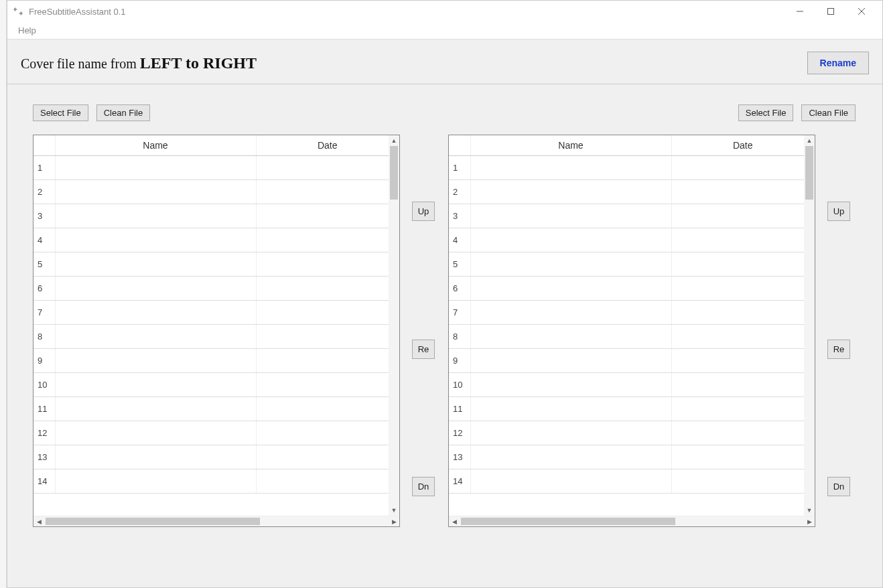 The image size is (883, 588). I want to click on left-horizontal-scrollbar: ◀ ▶, so click(216, 521).